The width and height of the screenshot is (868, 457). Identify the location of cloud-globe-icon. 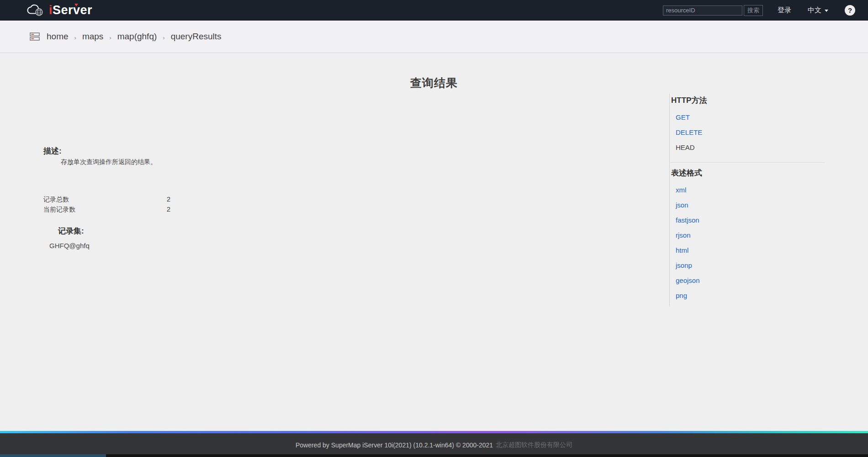
(35, 11).